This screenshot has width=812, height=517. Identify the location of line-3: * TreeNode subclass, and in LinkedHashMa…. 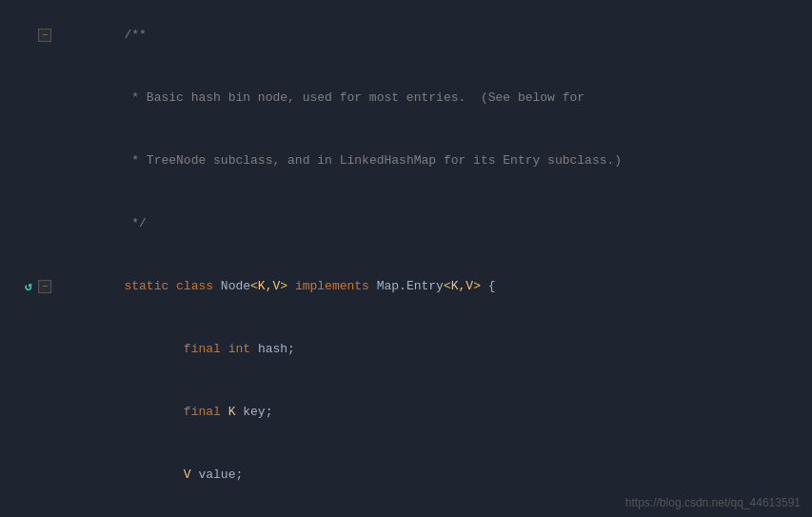
(406, 161).